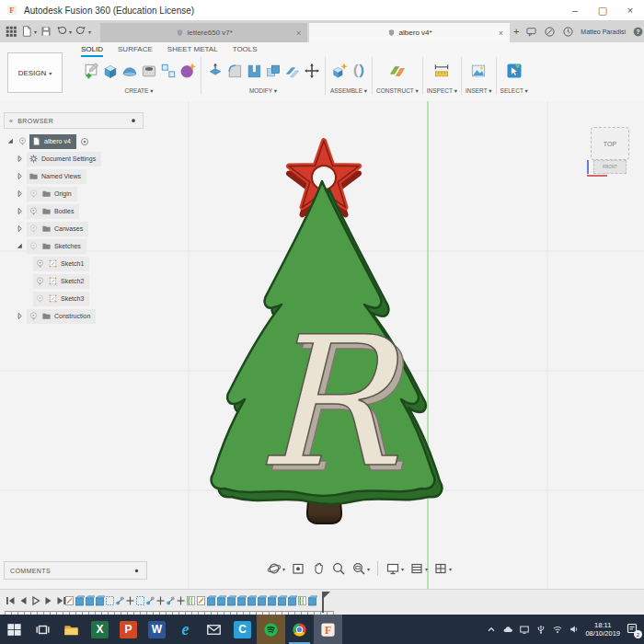  I want to click on taskbar-chrome, so click(300, 629).